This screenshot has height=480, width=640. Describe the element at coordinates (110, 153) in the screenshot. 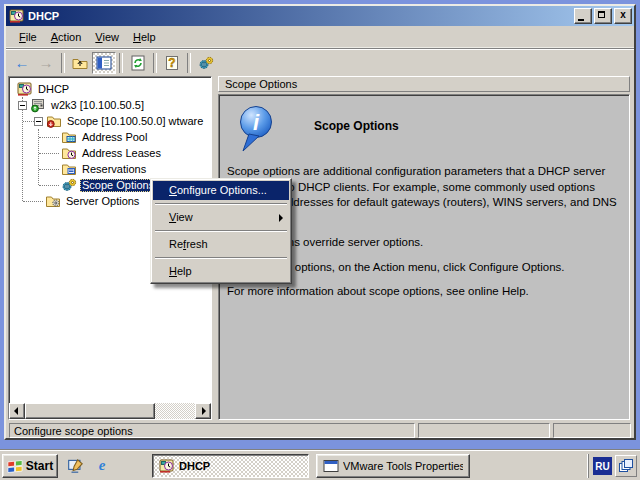

I see `tree-item-address-leases: Address Leases` at that location.